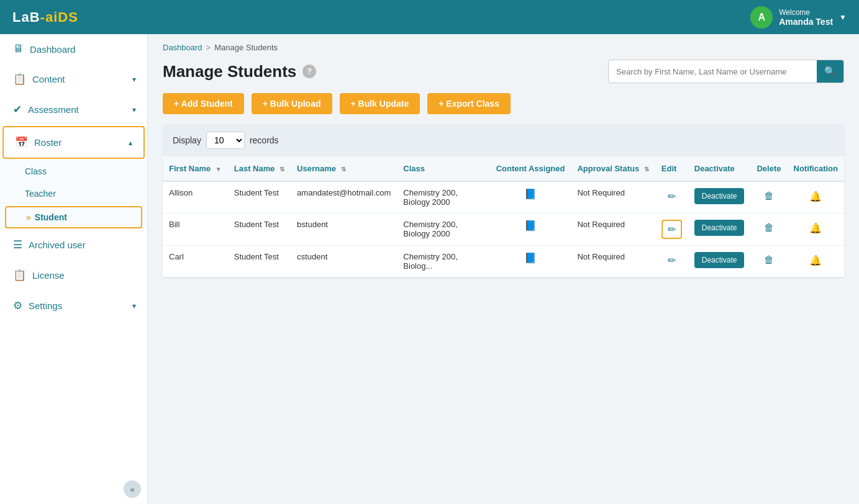  What do you see at coordinates (130, 143) in the screenshot?
I see `chevron-up-icon: ▴` at bounding box center [130, 143].